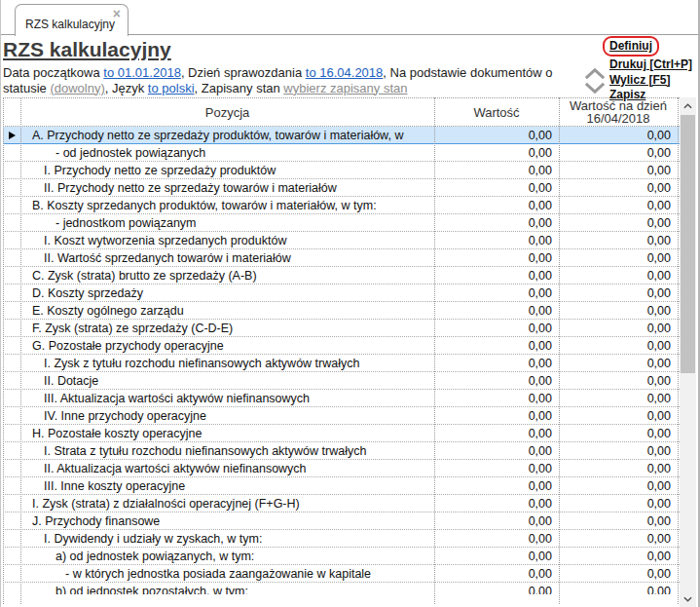  Describe the element at coordinates (345, 88) in the screenshot. I see `saved-state-link: wybierz zapisany stan` at that location.